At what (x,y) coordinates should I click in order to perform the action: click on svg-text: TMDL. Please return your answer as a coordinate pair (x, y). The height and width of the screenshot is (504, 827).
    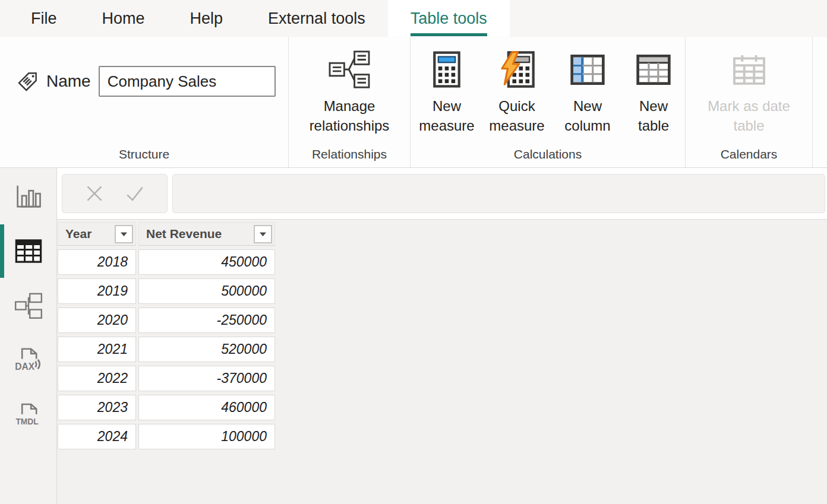
    Looking at the image, I should click on (27, 421).